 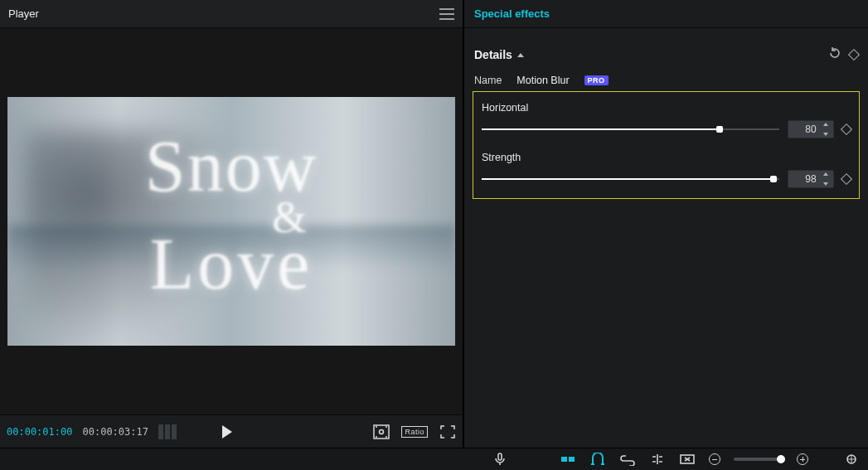 What do you see at coordinates (598, 459) in the screenshot?
I see `snap-icon` at bounding box center [598, 459].